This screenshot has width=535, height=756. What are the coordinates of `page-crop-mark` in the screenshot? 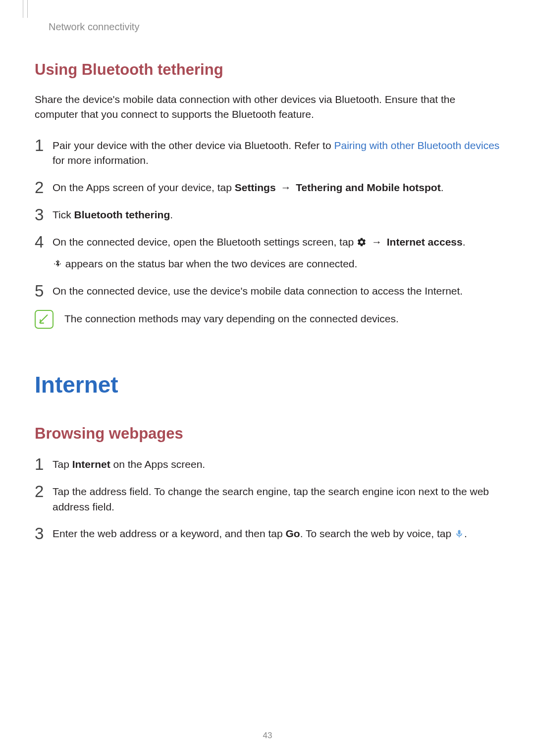 It's located at (25, 9).